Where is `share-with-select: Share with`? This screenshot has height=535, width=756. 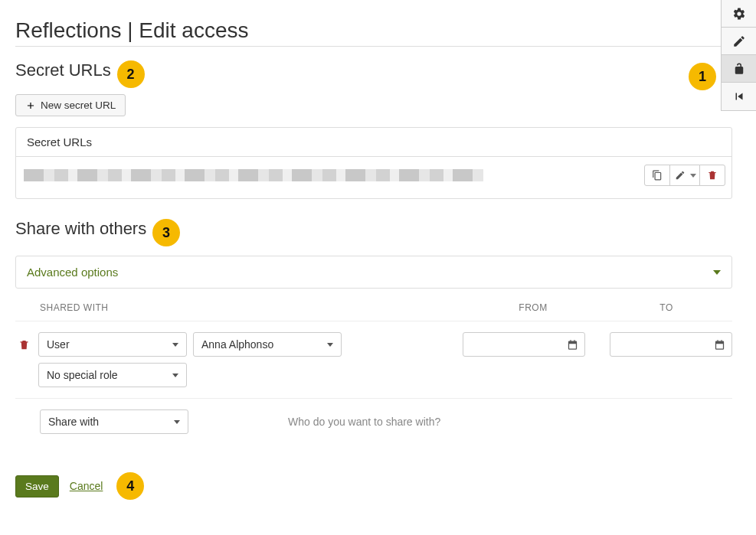
share-with-select: Share with is located at coordinates (114, 422).